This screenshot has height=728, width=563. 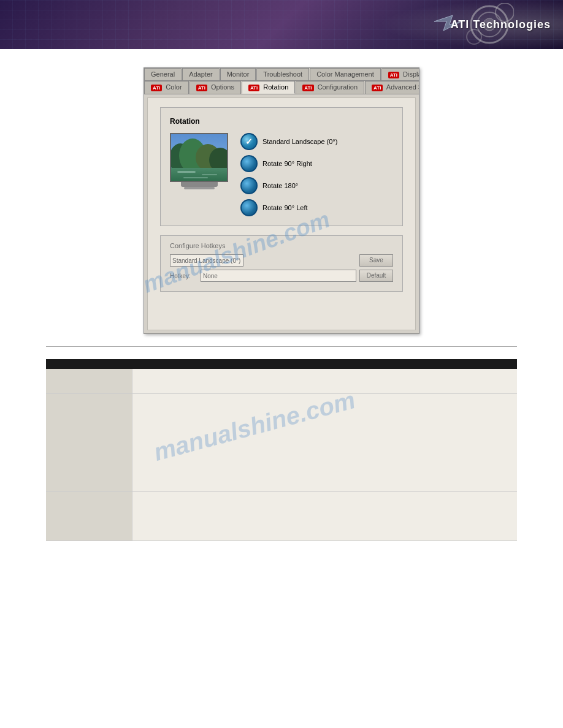 What do you see at coordinates (254, 427) in the screenshot?
I see `table-watermark: manualshine.com` at bounding box center [254, 427].